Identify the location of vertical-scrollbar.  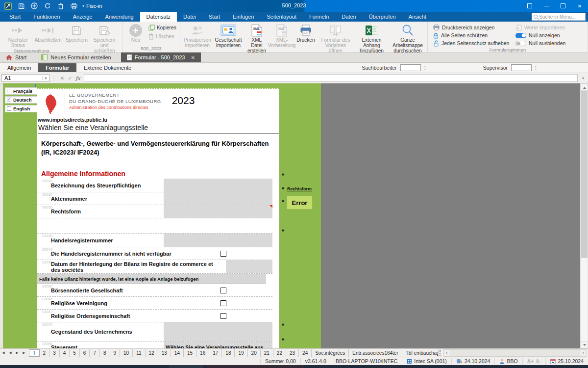
(584, 216).